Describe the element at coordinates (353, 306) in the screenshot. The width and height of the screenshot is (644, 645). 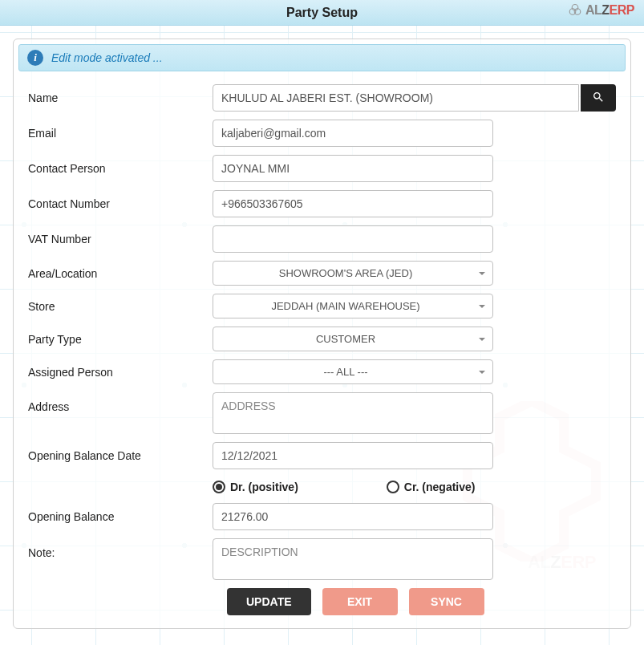
I see `store-select: JEDDAH (MAIN WAREHOUSE)` at that location.